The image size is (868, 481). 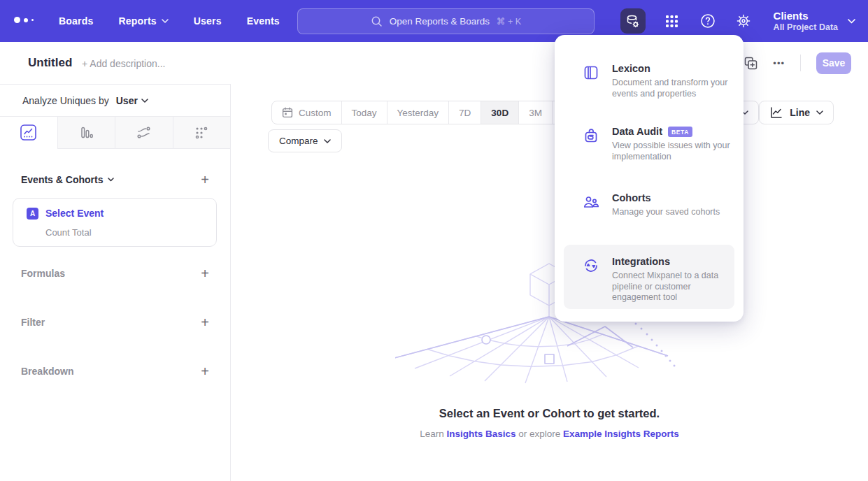 I want to click on analyze-by-value: User, so click(x=127, y=101).